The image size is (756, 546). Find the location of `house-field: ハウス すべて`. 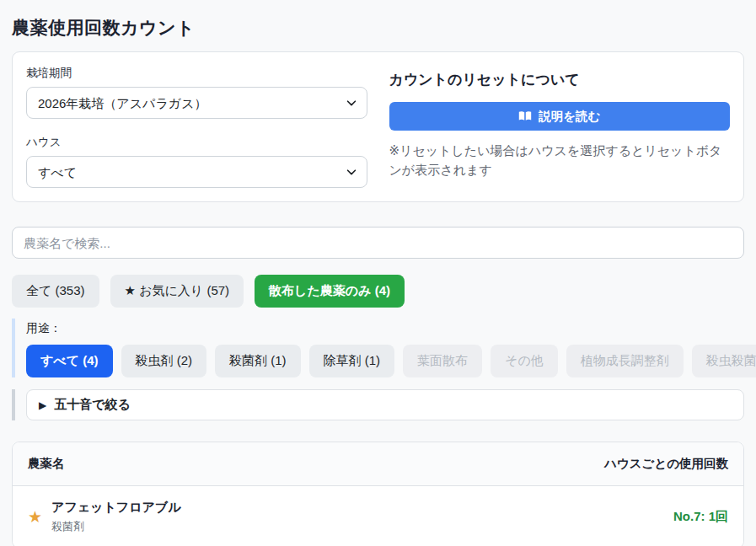

house-field: ハウス すべて is located at coordinates (197, 162).